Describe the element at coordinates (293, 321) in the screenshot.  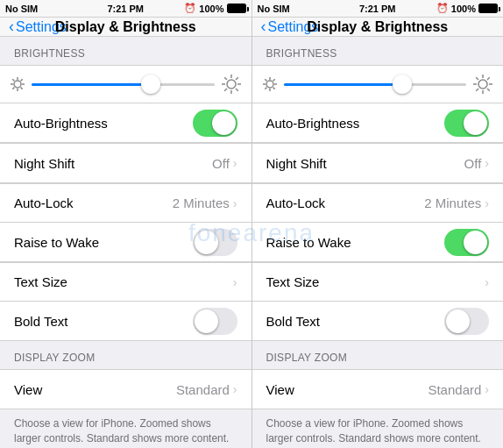
I see `bold-text-label-right: Bold Text` at that location.